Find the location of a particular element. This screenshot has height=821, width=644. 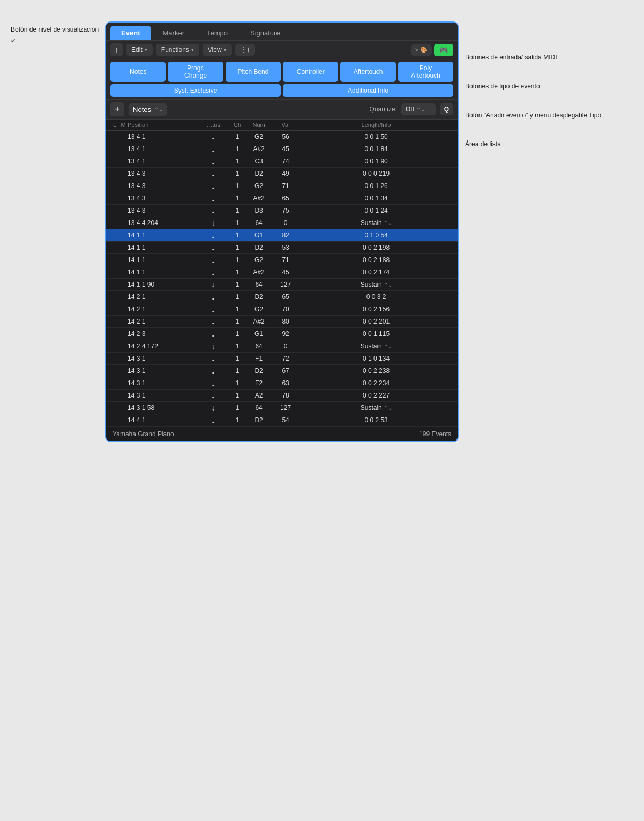

table-row: 14 2 1♩1A#2800 0 2 201 is located at coordinates (282, 322).